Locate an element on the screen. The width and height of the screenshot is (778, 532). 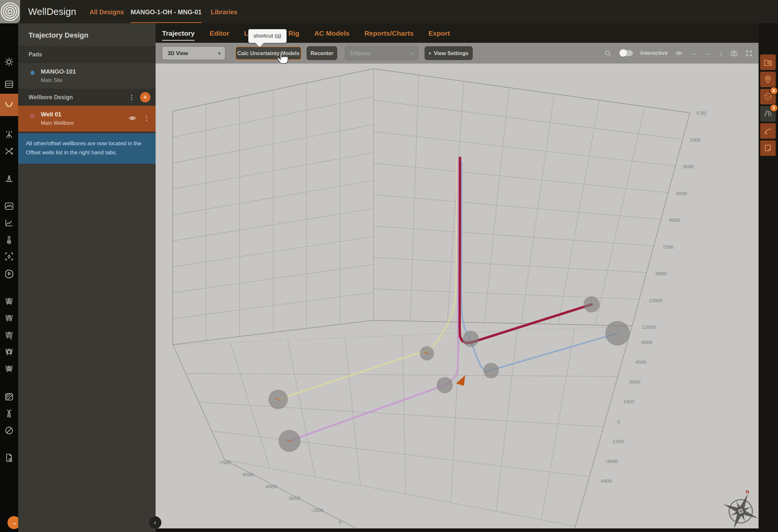
well-path-offset-yellow is located at coordinates (368, 279).